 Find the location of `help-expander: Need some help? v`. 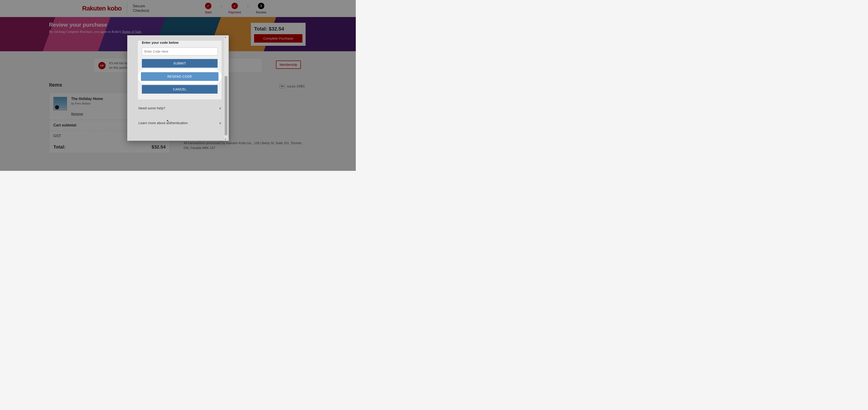

help-expander: Need some help? v is located at coordinates (180, 108).